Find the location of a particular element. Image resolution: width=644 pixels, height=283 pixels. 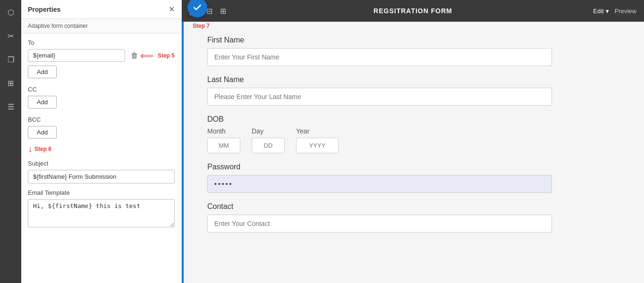

bcc-add-button: Add is located at coordinates (42, 132).